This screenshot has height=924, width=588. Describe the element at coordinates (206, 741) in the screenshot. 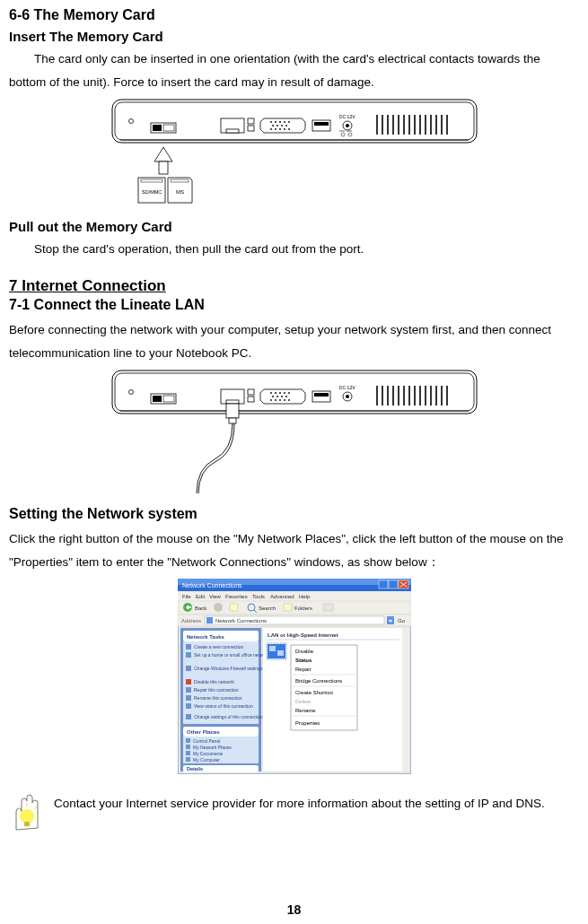

I see `other-item: Control Panel` at that location.